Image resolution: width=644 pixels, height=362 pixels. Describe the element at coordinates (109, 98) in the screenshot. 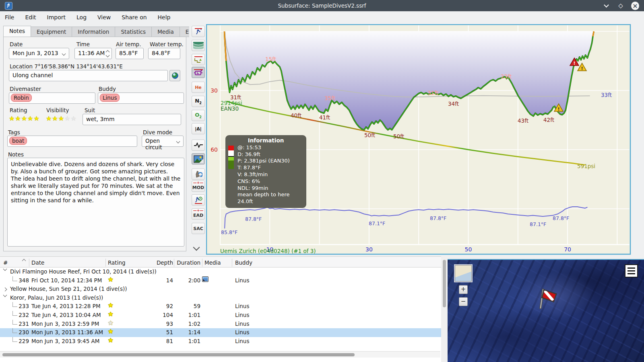

I see `buddy-chip: Linus` at that location.